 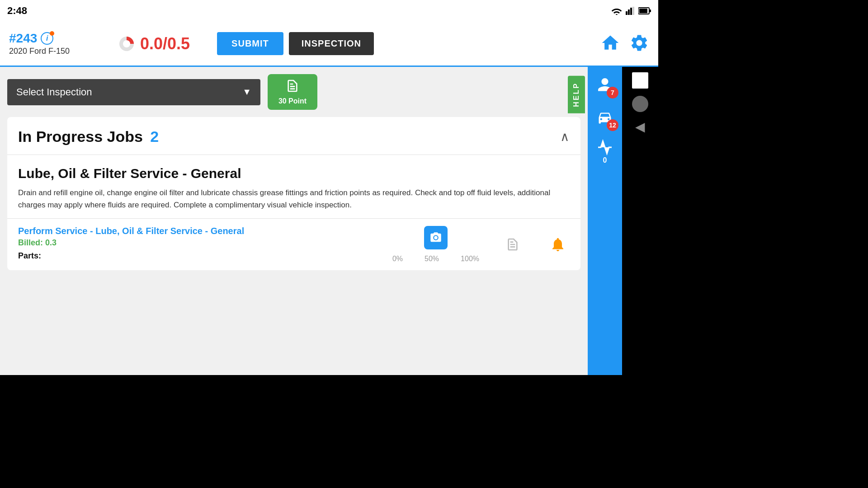 I want to click on job-item: Lube, Oil & Filter Service - General Dra…, so click(x=294, y=187).